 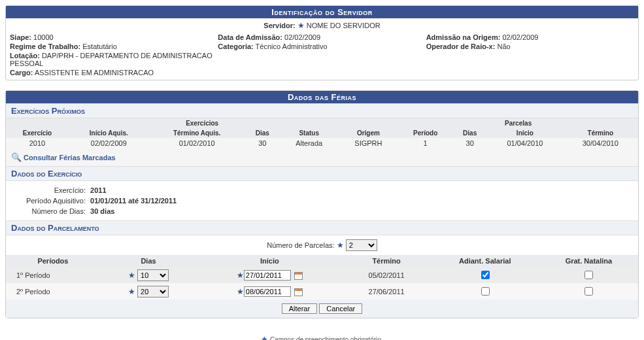 What do you see at coordinates (322, 245) in the screenshot?
I see `nparcelas-row: Número de Parcelas: ★ 2` at bounding box center [322, 245].